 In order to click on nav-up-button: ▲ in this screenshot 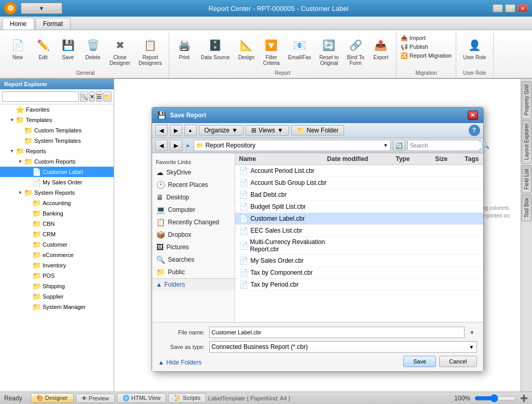, I will do `click(190, 130)`.